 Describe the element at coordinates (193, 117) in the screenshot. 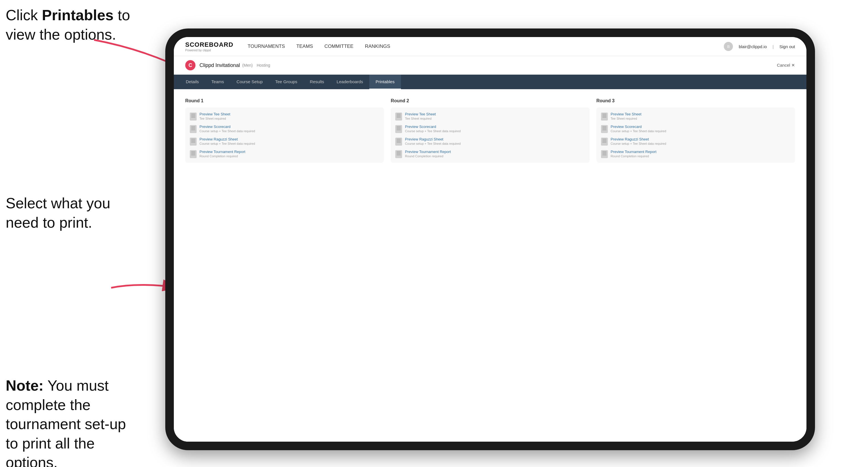

I see `tee-sheet-icon-r1` at that location.